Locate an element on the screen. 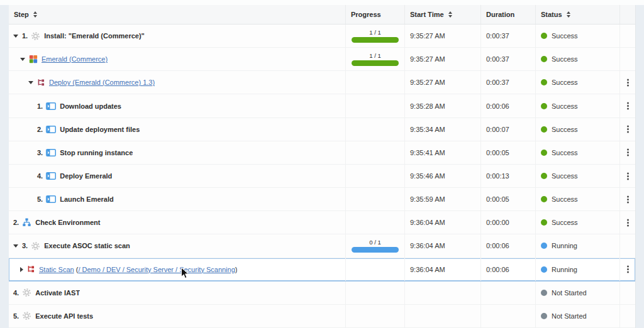 This screenshot has width=644, height=328. duration-cell: 0:00:07 is located at coordinates (508, 129).